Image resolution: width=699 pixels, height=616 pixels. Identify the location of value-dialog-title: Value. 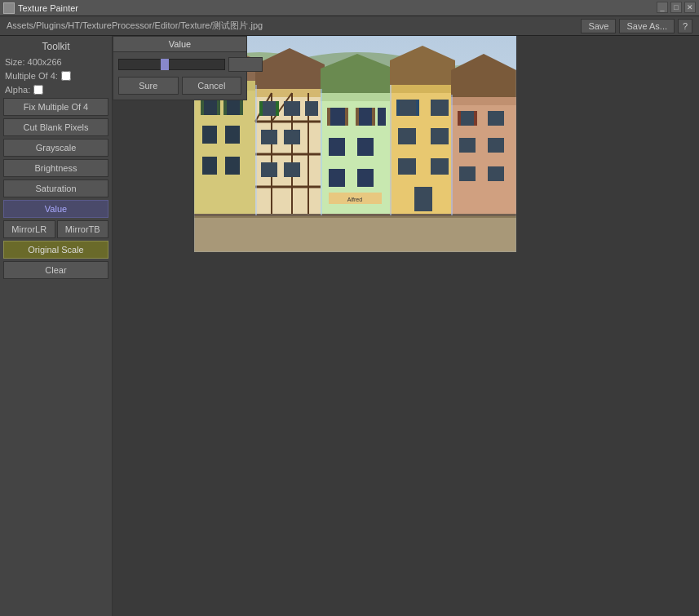
(179, 44).